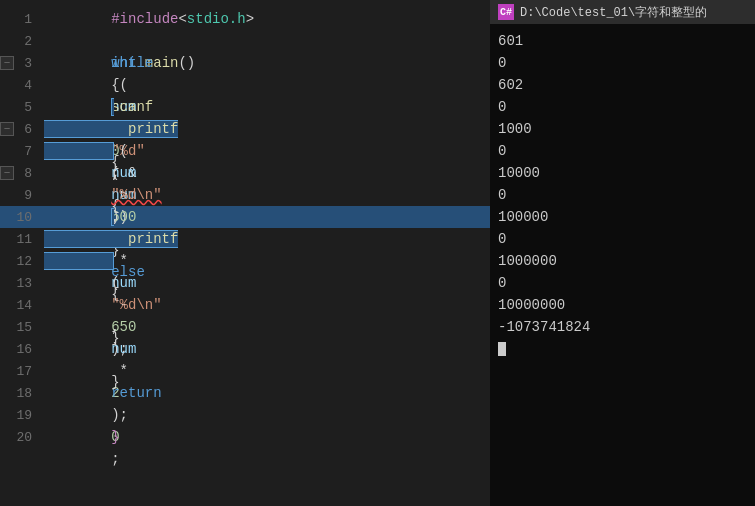  I want to click on line-content-20: }, so click(262, 437).